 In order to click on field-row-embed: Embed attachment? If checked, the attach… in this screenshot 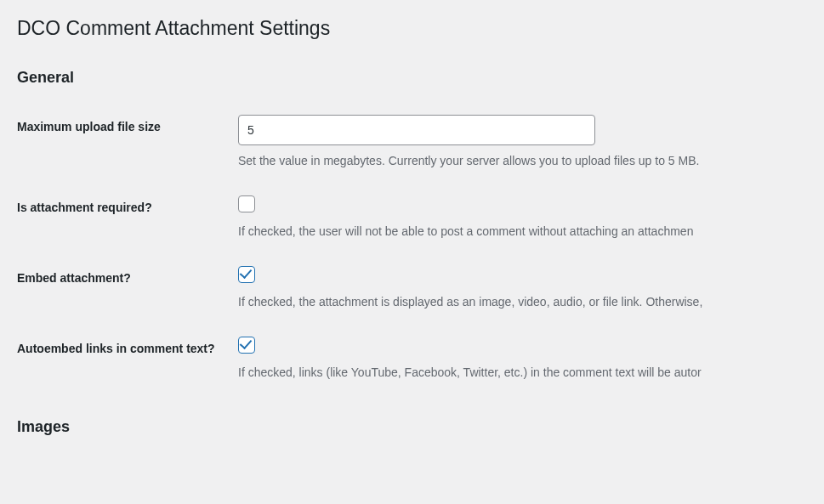, I will do `click(420, 289)`.